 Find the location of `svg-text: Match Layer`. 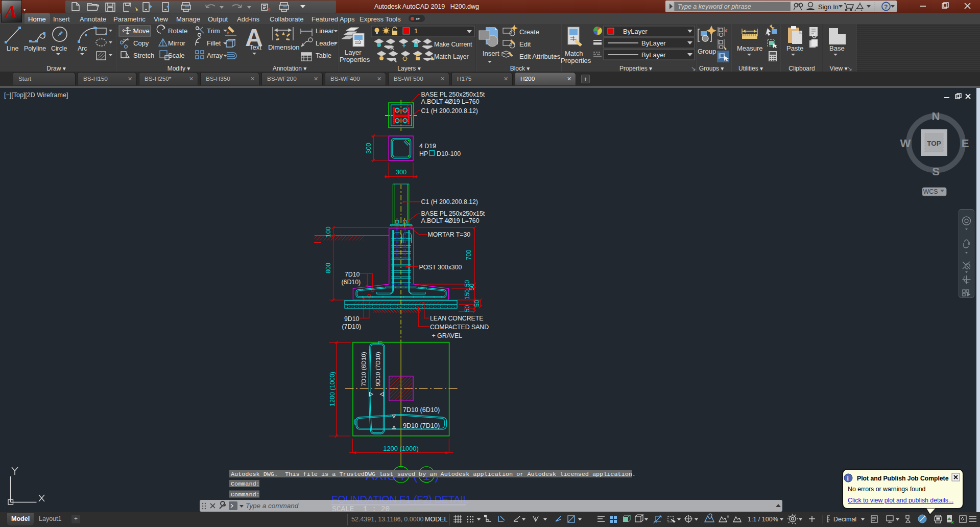

svg-text: Match Layer is located at coordinates (451, 57).